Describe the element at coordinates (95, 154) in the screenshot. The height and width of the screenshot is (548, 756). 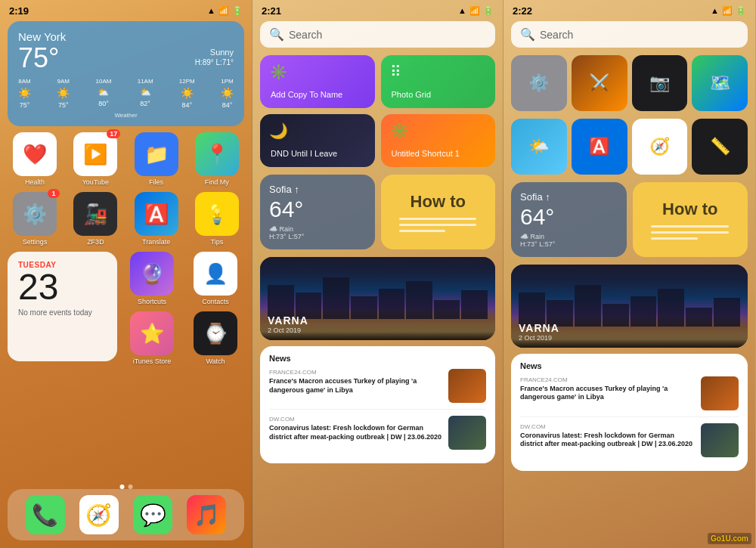
I see `app-youtube-icon: ▶️ 17` at that location.